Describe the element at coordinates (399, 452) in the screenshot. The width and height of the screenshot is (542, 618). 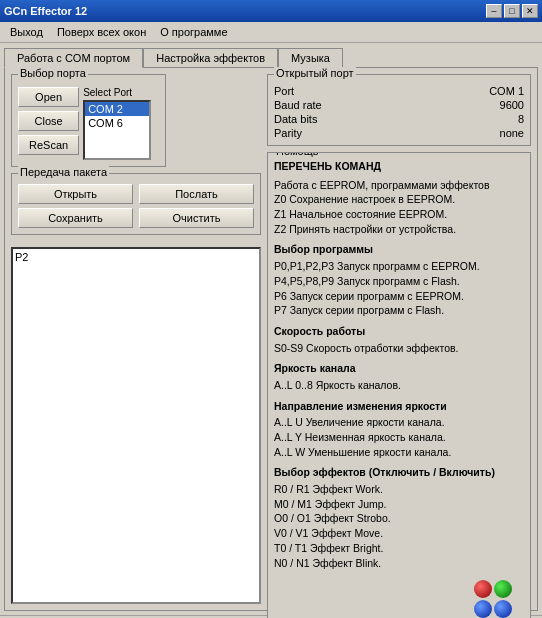
I see `help-line-4-2: A..L W Уменьшение яркости канала.` at that location.